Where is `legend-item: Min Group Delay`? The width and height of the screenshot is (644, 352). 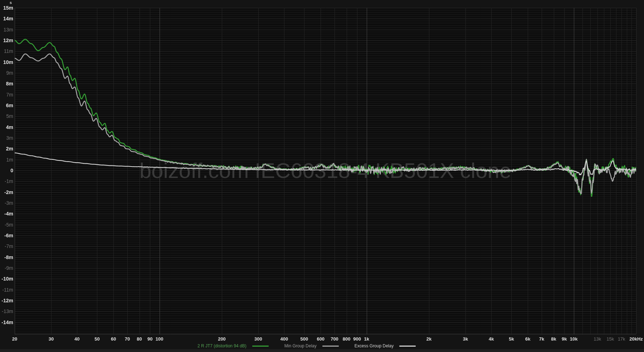 legend-item: Min Group Delay is located at coordinates (312, 346).